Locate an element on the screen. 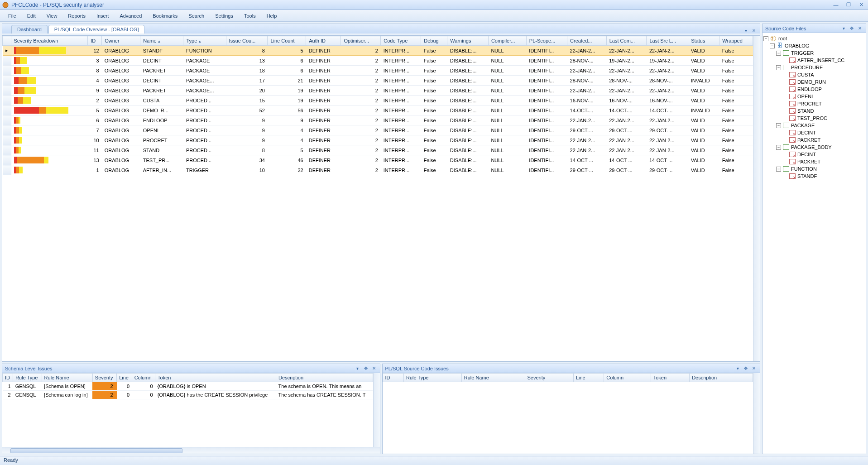  col-header: Issue Cou... is located at coordinates (247, 41).